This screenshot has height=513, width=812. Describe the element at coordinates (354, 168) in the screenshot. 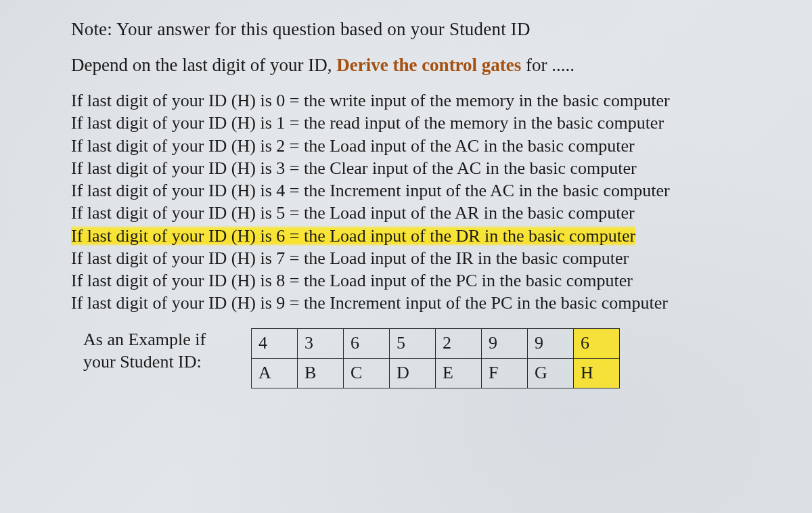

I see `condition-3-text: If last digit of your ID (H) is 3 = the …` at that location.